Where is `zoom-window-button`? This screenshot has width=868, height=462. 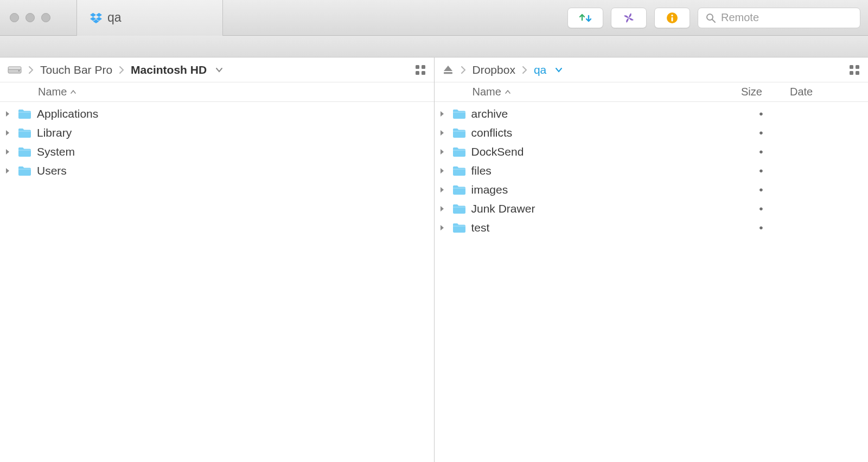 zoom-window-button is located at coordinates (46, 17).